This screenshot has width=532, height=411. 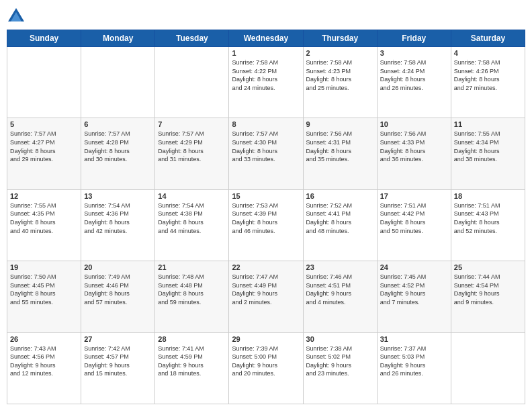 I want to click on header-monday: Monday, so click(x=118, y=39).